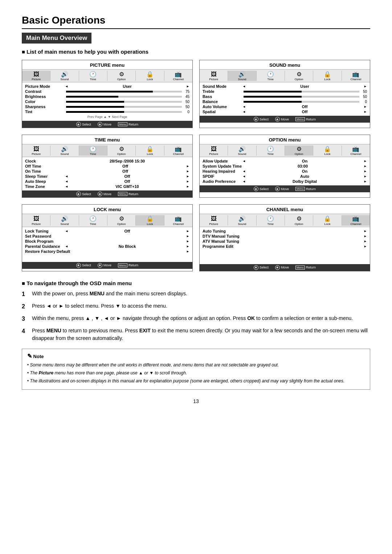  I want to click on note-item-1: Some menu items may be different when th…, so click(196, 365).